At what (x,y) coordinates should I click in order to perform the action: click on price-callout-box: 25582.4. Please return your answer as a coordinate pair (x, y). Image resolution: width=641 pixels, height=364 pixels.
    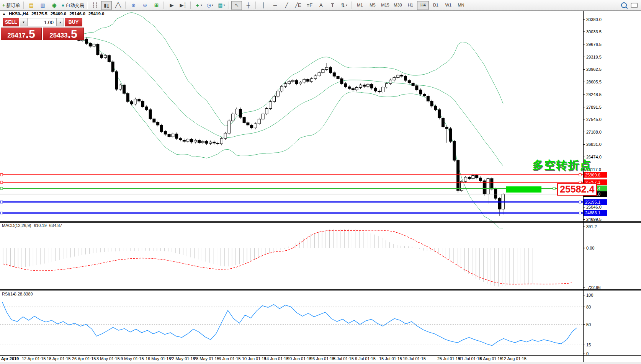
    Looking at the image, I should click on (577, 189).